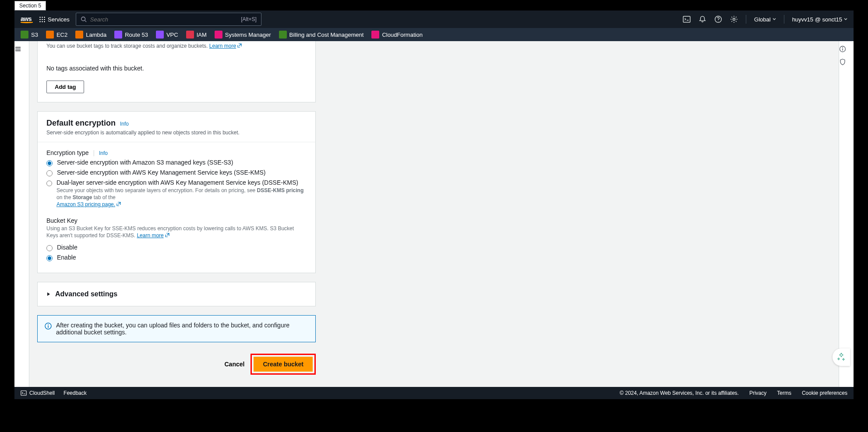  What do you see at coordinates (38, 393) in the screenshot?
I see `footer-cloudshell: CloudShell` at bounding box center [38, 393].